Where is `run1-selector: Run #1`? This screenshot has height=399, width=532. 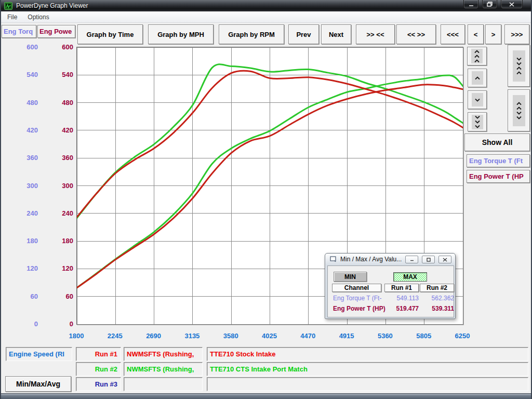 run1-selector: Run #1 is located at coordinates (99, 354).